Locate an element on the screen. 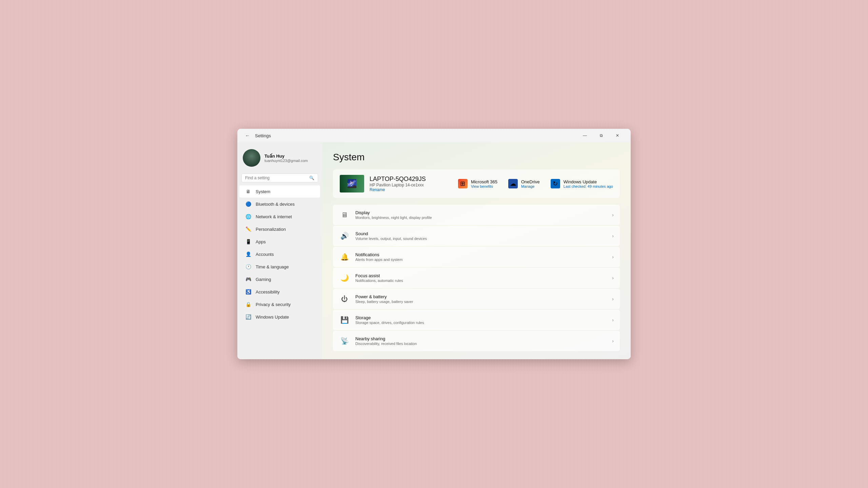 The height and width of the screenshot is (488, 868). nav-label-personalization: Personalization is located at coordinates (271, 229).